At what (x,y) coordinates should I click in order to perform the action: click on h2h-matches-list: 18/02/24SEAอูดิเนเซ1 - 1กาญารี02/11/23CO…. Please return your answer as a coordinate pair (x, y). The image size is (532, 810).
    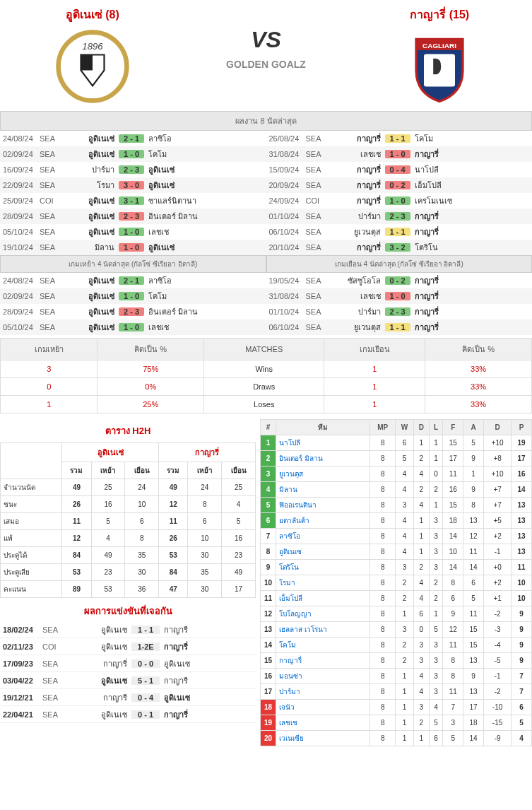
    Looking at the image, I should click on (128, 672).